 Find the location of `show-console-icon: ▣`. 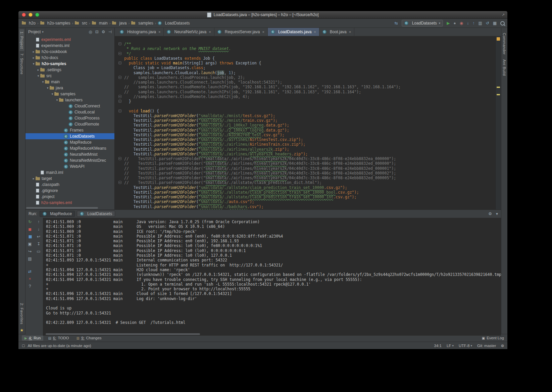

show-console-icon: ▣ is located at coordinates (30, 244).